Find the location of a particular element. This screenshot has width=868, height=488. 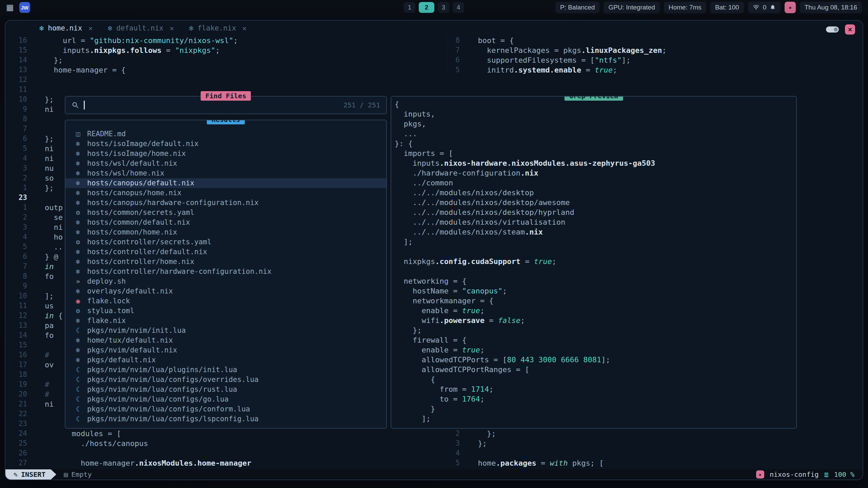

mode-text: INSERT is located at coordinates (33, 474).